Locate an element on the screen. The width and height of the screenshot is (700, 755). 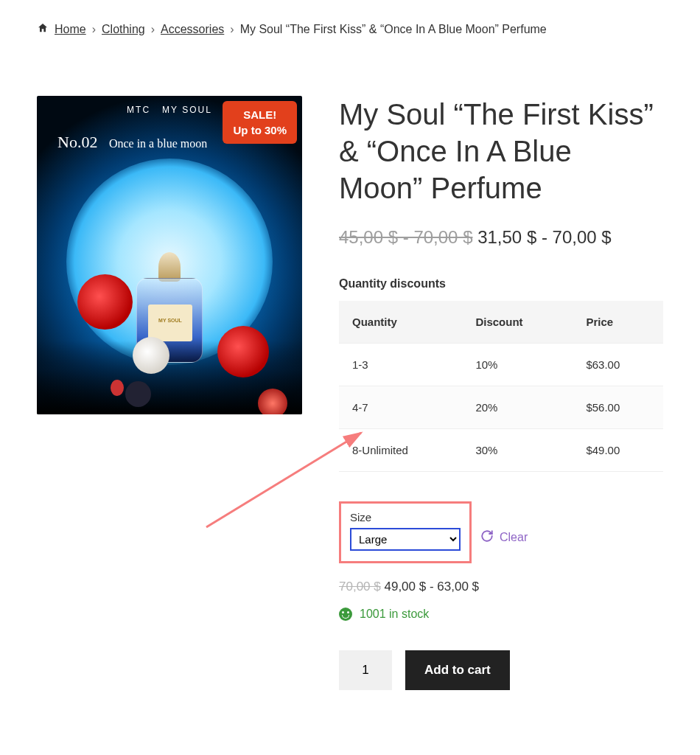
table-row: 1-3 10% $63.00 is located at coordinates (501, 365).